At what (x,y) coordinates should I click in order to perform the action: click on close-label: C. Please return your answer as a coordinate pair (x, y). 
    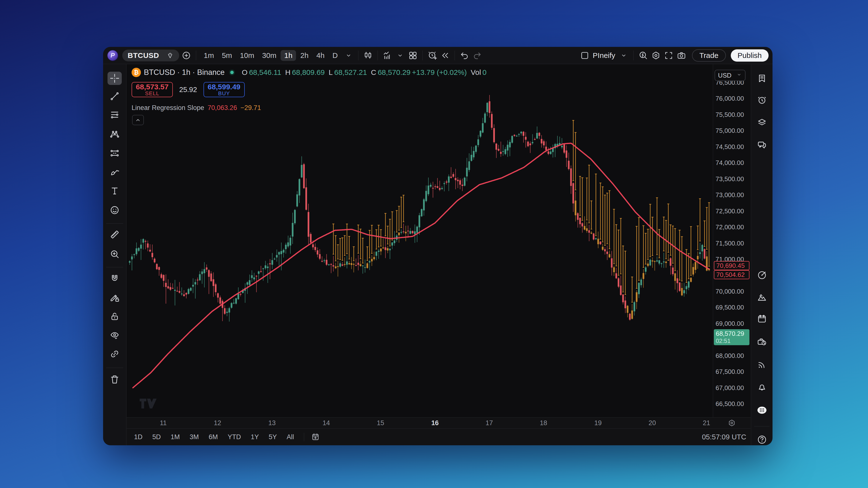
    Looking at the image, I should click on (374, 72).